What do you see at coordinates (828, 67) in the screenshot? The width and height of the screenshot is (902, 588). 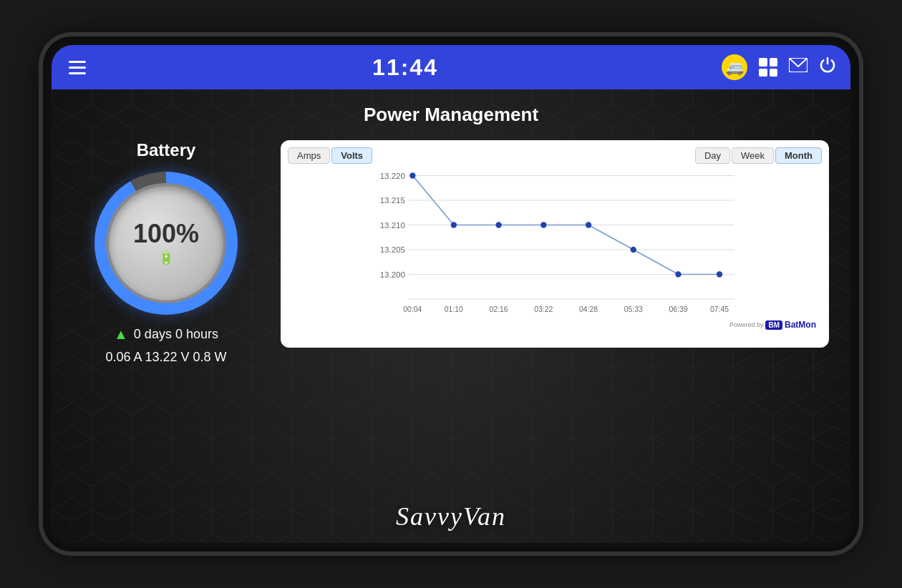 I see `power-icon` at bounding box center [828, 67].